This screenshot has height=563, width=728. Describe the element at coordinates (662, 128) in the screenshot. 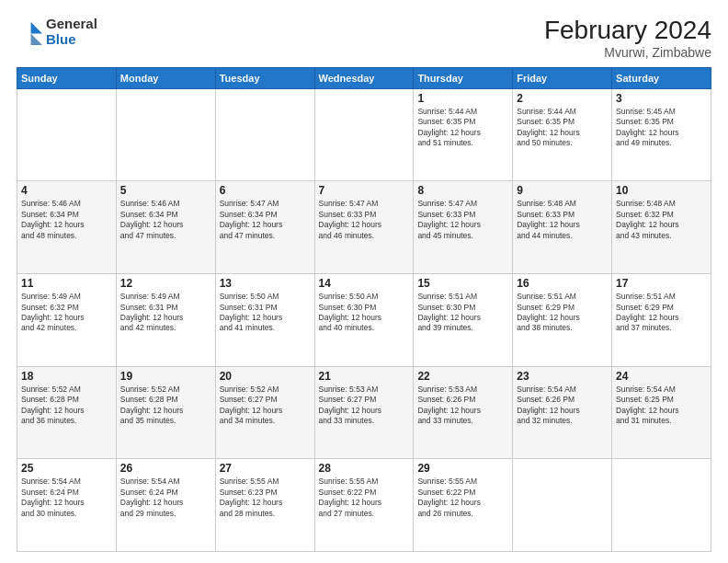

I see `day-info: Sunrise: 5:45 AMSunset: 6:35 PMDaylight:…` at that location.